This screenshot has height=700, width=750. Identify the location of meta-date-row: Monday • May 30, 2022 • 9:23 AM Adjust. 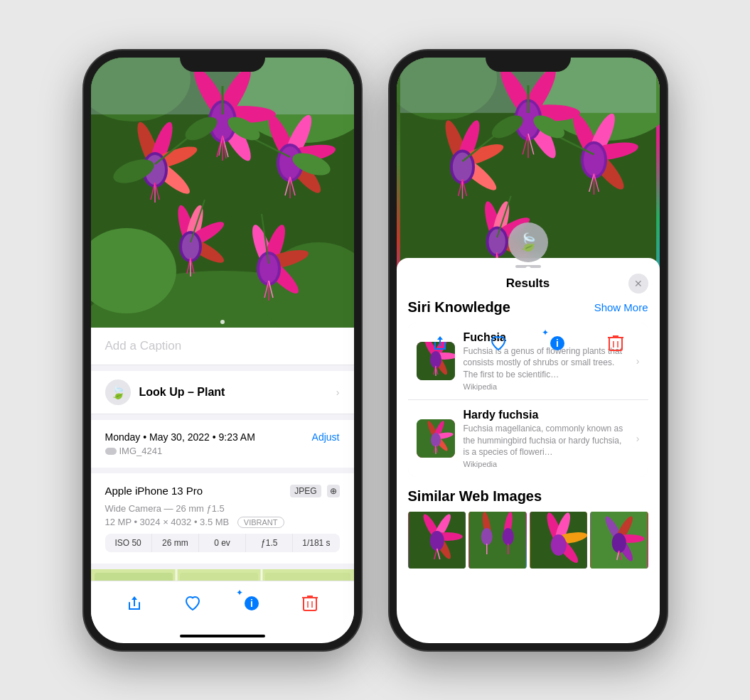
(223, 437).